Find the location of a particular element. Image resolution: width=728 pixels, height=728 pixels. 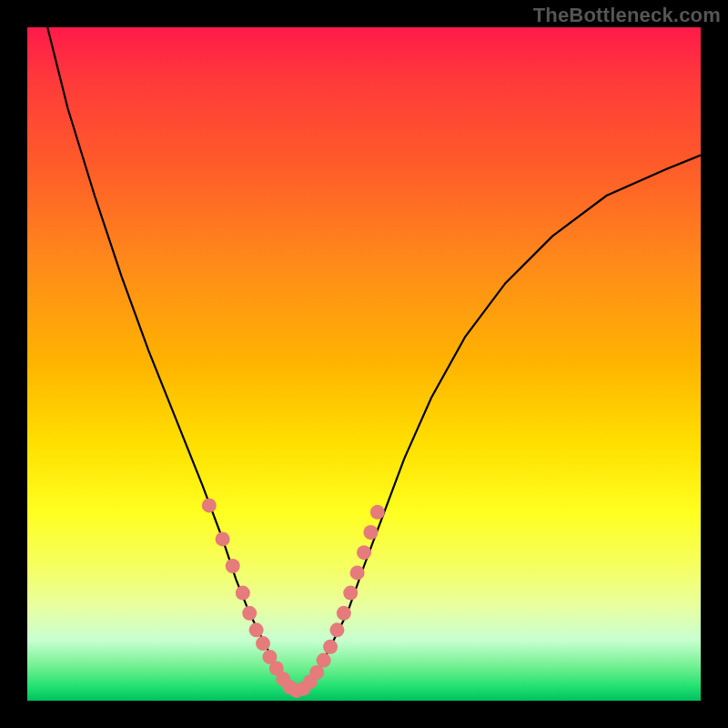

marker-group is located at coordinates (293, 598).